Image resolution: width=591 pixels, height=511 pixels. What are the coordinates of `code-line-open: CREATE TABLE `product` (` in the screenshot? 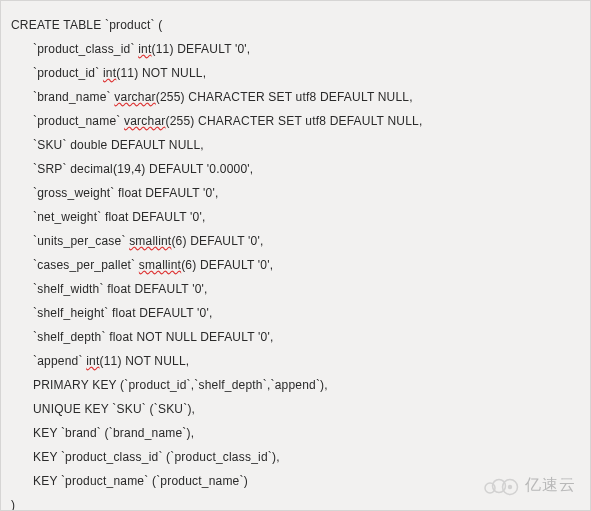 It's located at (296, 25).